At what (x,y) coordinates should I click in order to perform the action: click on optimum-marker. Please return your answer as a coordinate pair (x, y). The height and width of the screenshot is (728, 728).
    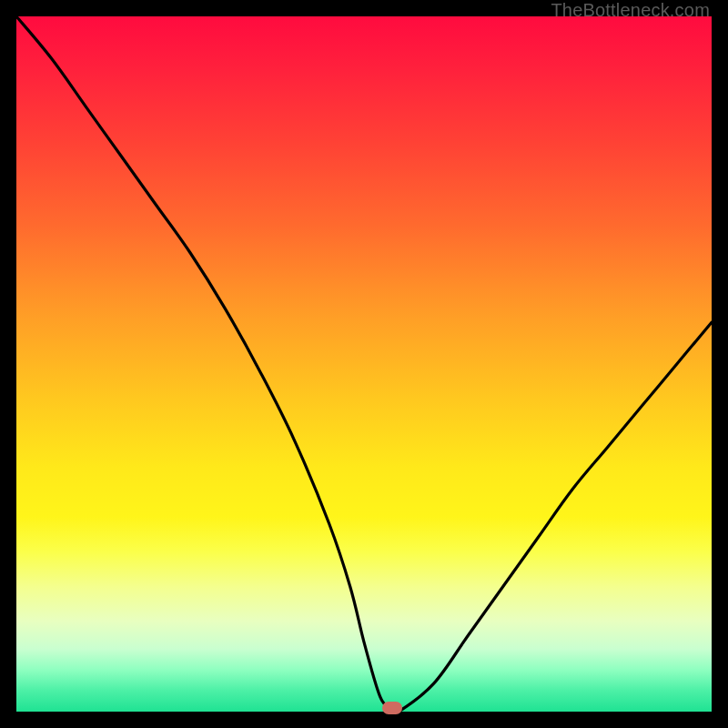
    Looking at the image, I should click on (392, 708).